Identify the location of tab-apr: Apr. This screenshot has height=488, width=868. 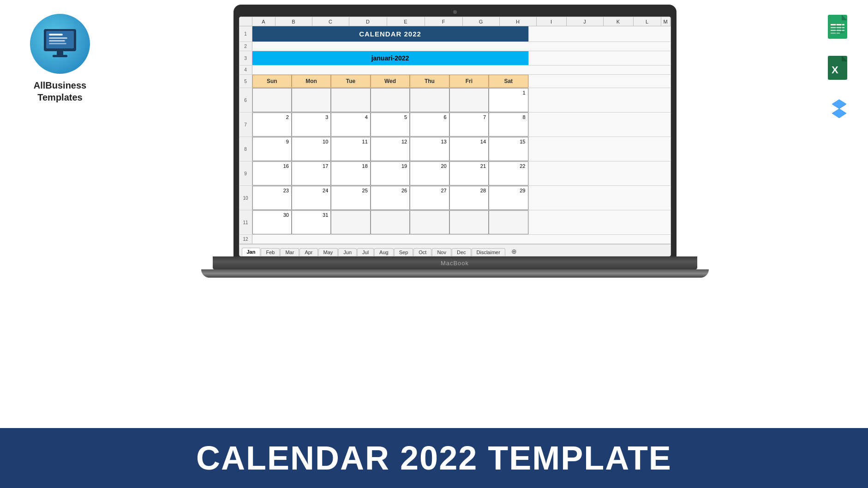
(308, 252).